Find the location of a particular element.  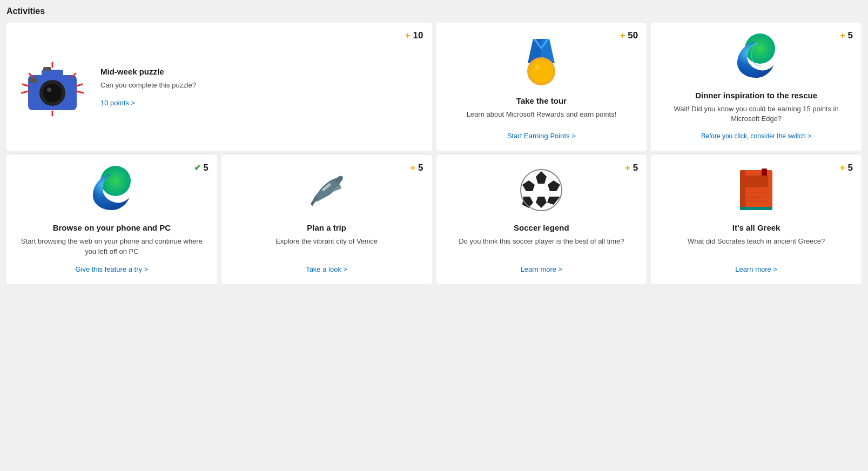

card-mid-week-puzzle: + 10 is located at coordinates (219, 86).